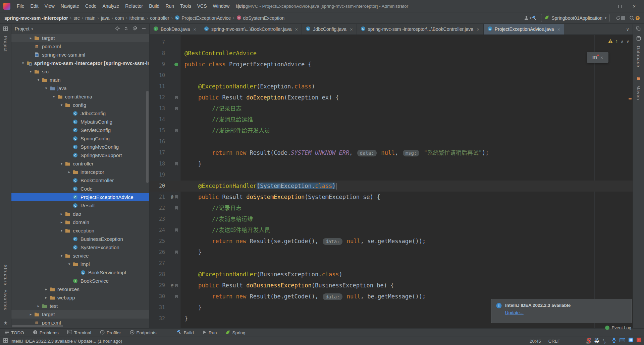  What do you see at coordinates (22, 29) in the screenshot?
I see `project-panel-title: Project` at bounding box center [22, 29].